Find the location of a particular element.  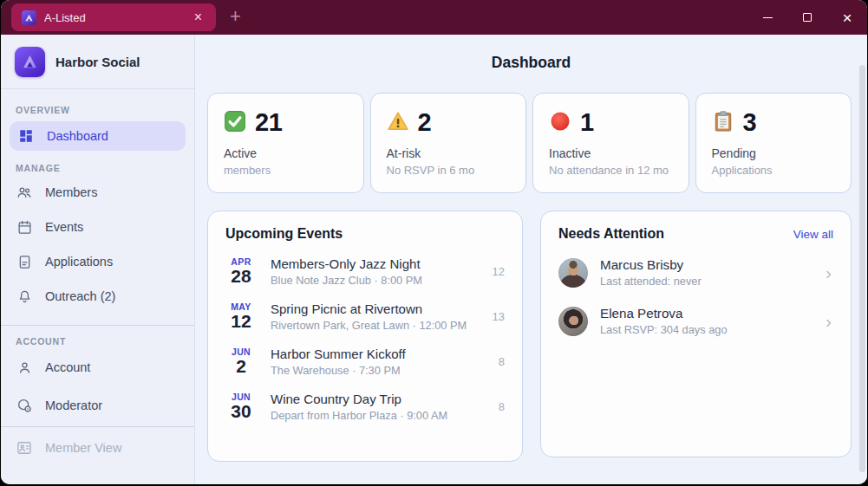

person-name: Elena Petrova is located at coordinates (713, 314).